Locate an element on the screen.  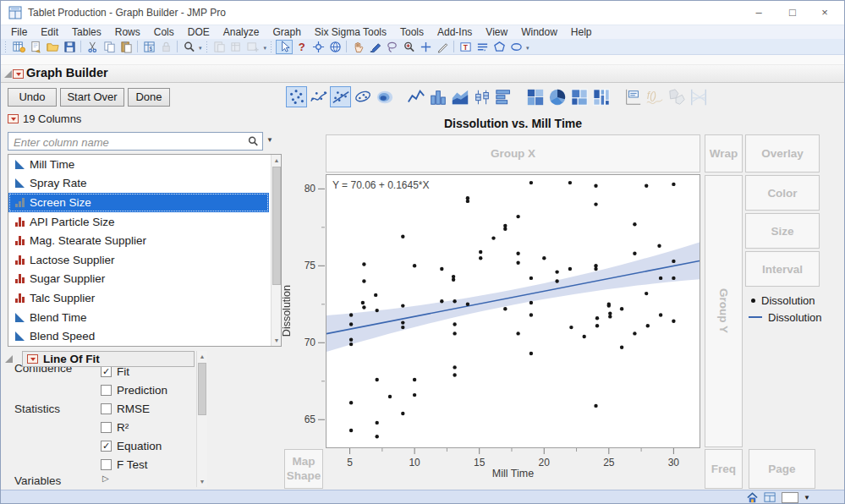
palette-treemap-icon is located at coordinates (579, 96).